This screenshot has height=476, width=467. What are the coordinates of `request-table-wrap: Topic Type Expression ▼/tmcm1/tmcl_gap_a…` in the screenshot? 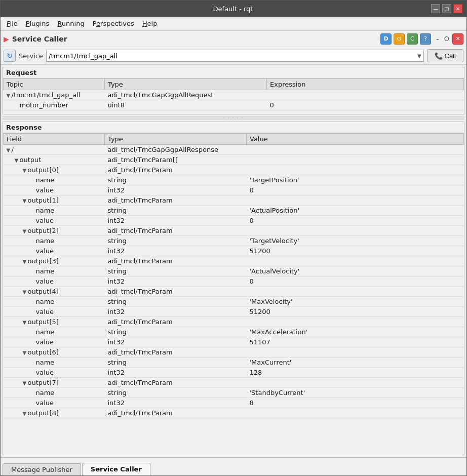 It's located at (234, 96).